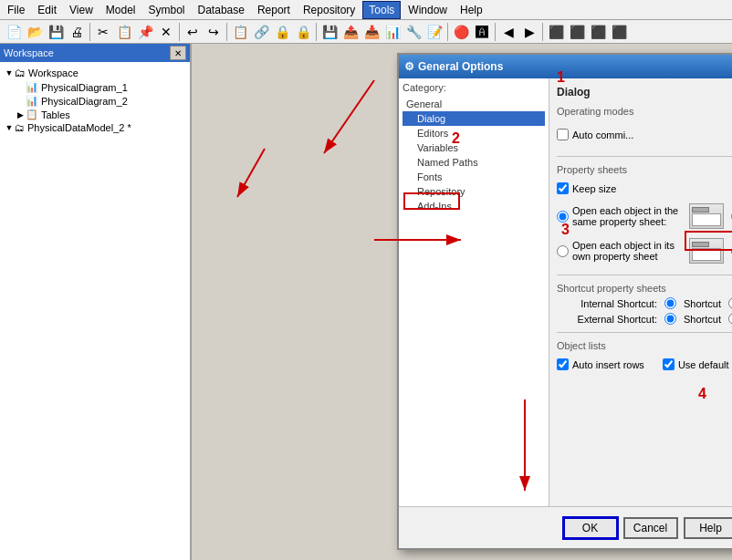 The image size is (732, 560). Describe the element at coordinates (474, 206) in the screenshot. I see `cat-addins: Add-Ins` at that location.